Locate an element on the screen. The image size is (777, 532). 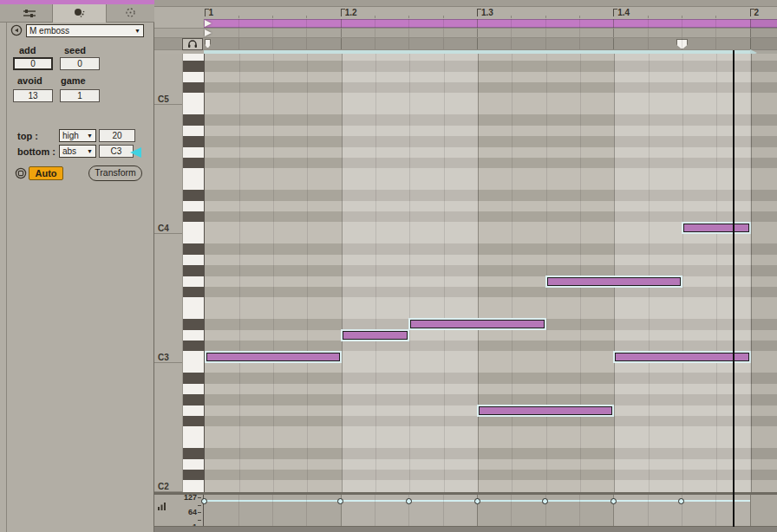
midi-note-G3 is located at coordinates (614, 282).